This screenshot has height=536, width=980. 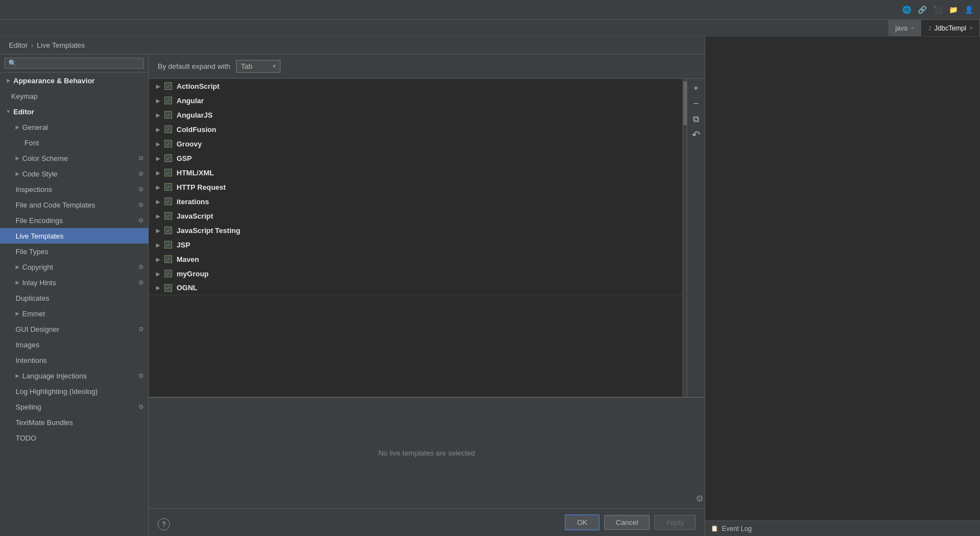 I want to click on sidebar-item-copyright: ▶ Copyright ⚙, so click(x=74, y=267).